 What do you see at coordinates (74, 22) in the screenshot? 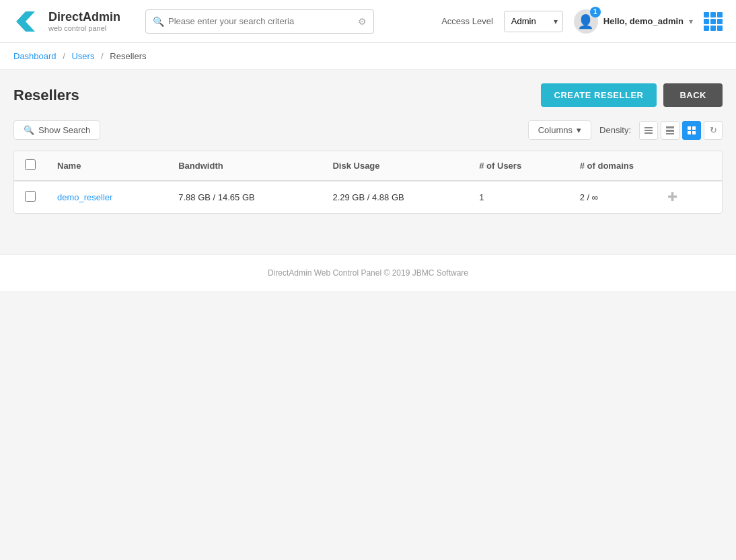
I see `logo-area: DirectAdmin web control panel` at bounding box center [74, 22].